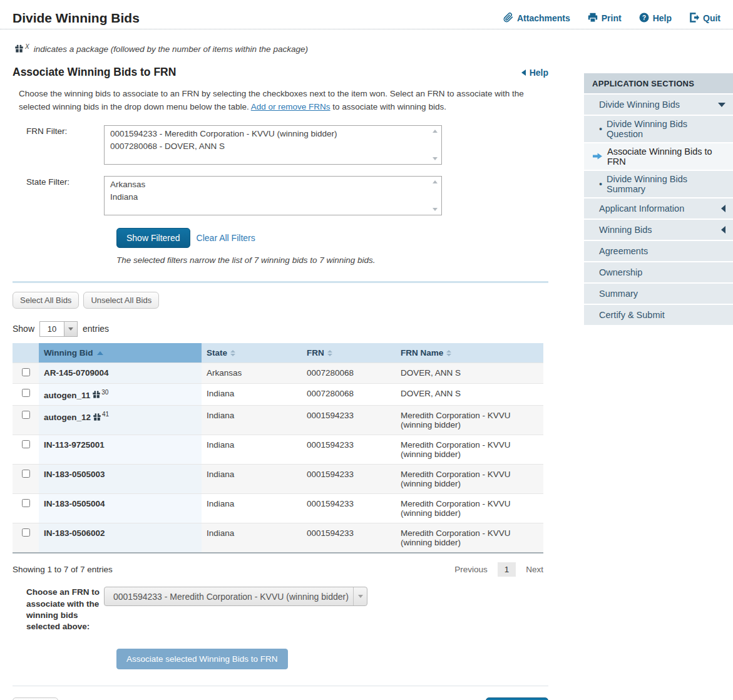 The width and height of the screenshot is (733, 700). Describe the element at coordinates (233, 353) in the screenshot. I see `sort-icon` at that location.